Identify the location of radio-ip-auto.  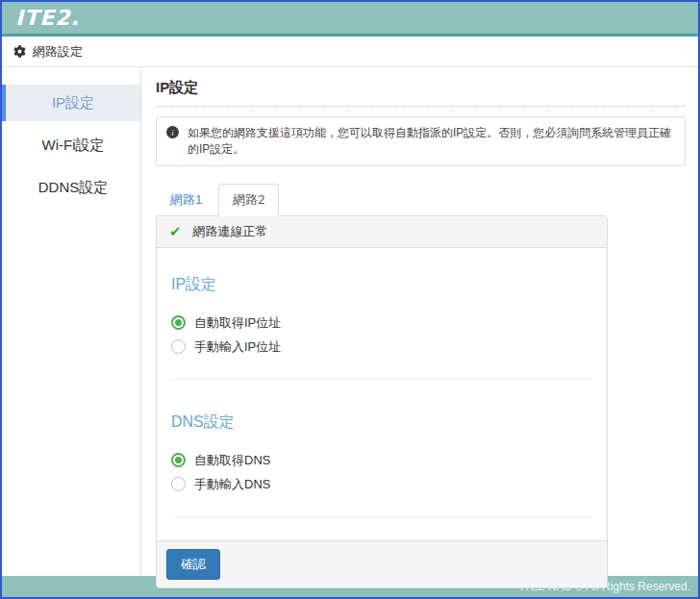
(179, 323).